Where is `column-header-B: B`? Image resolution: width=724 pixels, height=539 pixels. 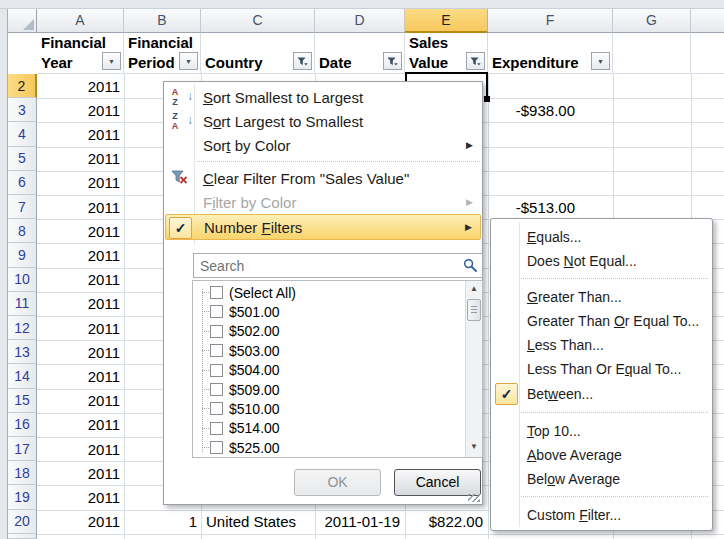
column-header-B: B is located at coordinates (162, 21).